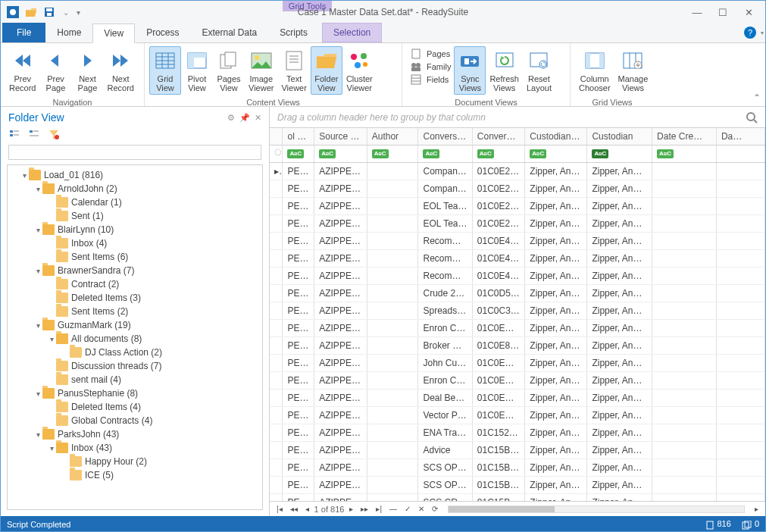  What do you see at coordinates (517, 509) in the screenshot?
I see `grid-pager: |◂ ◂◂ ◂ 1 of 816 ▸ ▸▸ ▸| — ✓ ✕ ⟳ ▸` at bounding box center [517, 509].